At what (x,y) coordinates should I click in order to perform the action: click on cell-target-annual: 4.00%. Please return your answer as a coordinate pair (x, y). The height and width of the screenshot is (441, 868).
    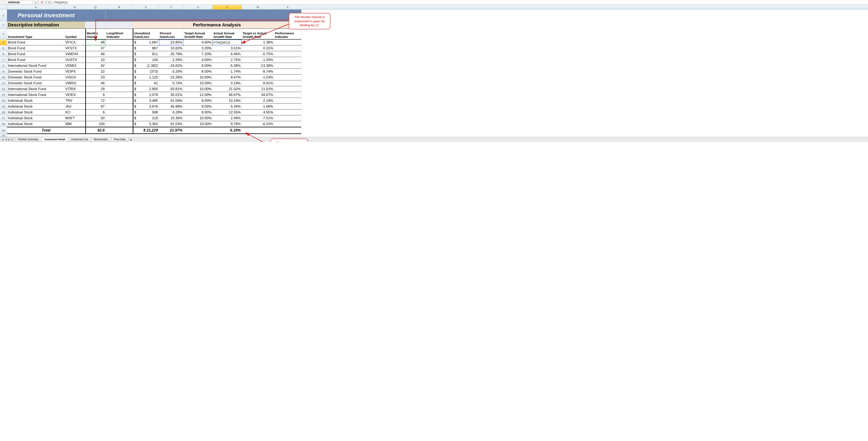
    Looking at the image, I should click on (198, 60).